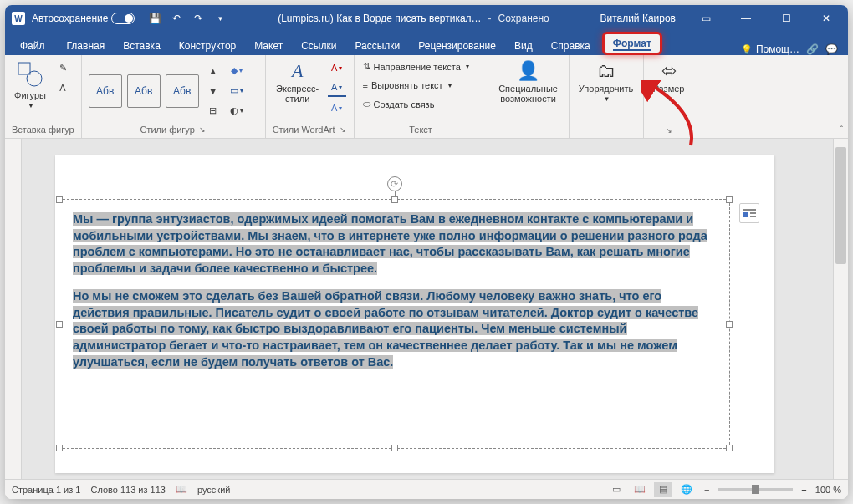 Image resolution: width=853 pixels, height=504 pixels. I want to click on save-icon: 💾, so click(155, 18).